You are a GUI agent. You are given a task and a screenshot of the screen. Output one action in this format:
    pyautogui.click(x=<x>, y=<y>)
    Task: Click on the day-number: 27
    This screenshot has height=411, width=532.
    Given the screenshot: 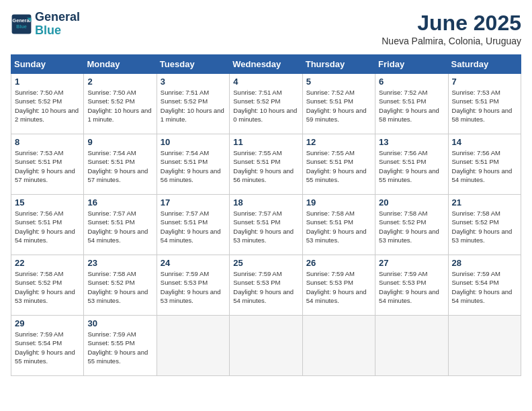 What is the action you would take?
    pyautogui.click(x=411, y=263)
    